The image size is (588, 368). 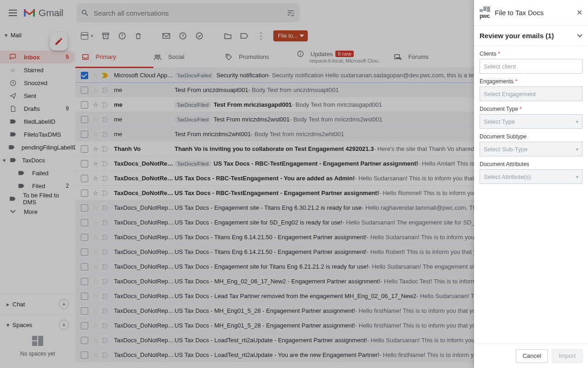 What do you see at coordinates (500, 66) in the screenshot?
I see `placeholder-text: Select client` at bounding box center [500, 66].